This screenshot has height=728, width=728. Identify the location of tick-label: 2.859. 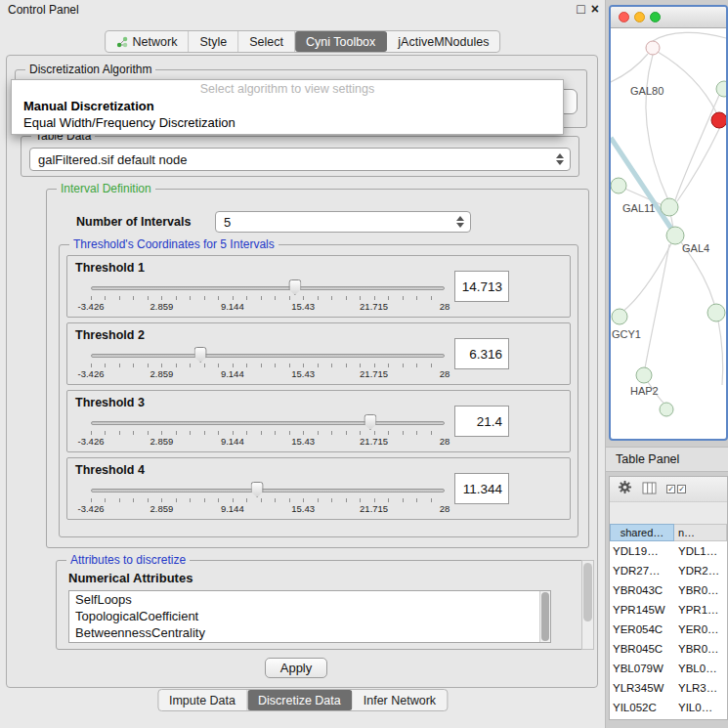
(162, 508).